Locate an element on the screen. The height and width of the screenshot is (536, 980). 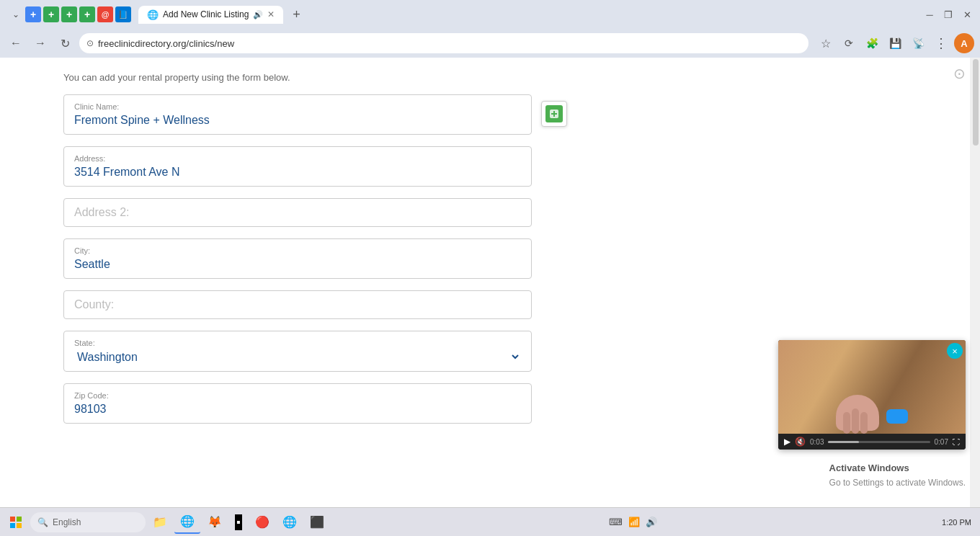
title-bar: ⌄ + + + + @ 📘 🌐 Add New Clinic Listing is located at coordinates (490, 14).